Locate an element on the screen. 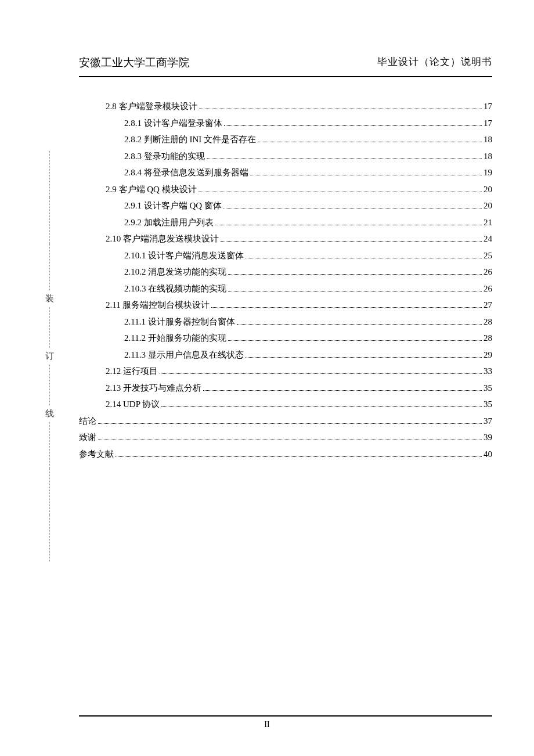 The height and width of the screenshot is (756, 534). footer-rule is located at coordinates (286, 716).